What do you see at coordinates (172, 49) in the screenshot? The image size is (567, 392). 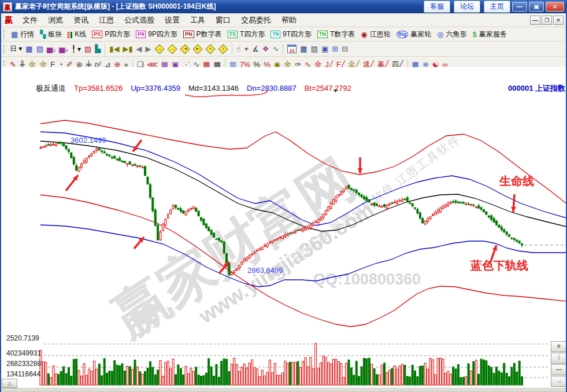 I see `diamond-right-button: →` at bounding box center [172, 49].